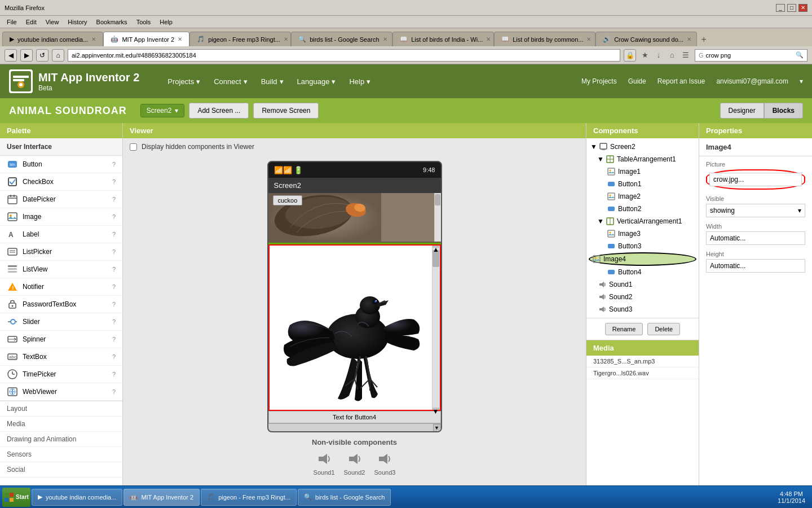 This screenshot has width=812, height=508. Describe the element at coordinates (601, 221) in the screenshot. I see `comp-vertical-toggle: ▼` at that location.